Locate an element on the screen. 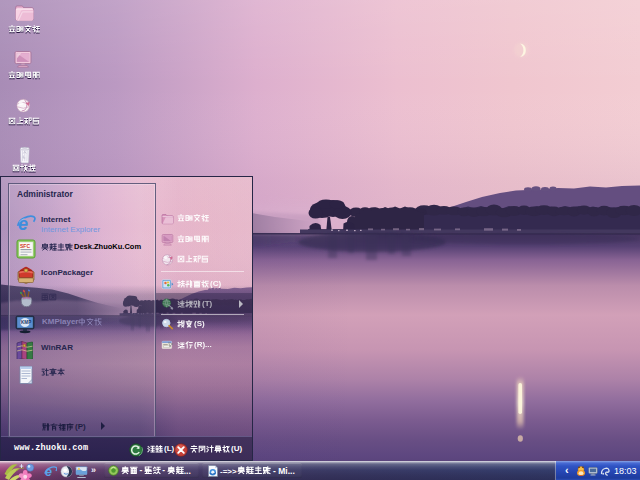 The width and height of the screenshot is (640, 480). svg-text: SFC is located at coordinates (25, 246).